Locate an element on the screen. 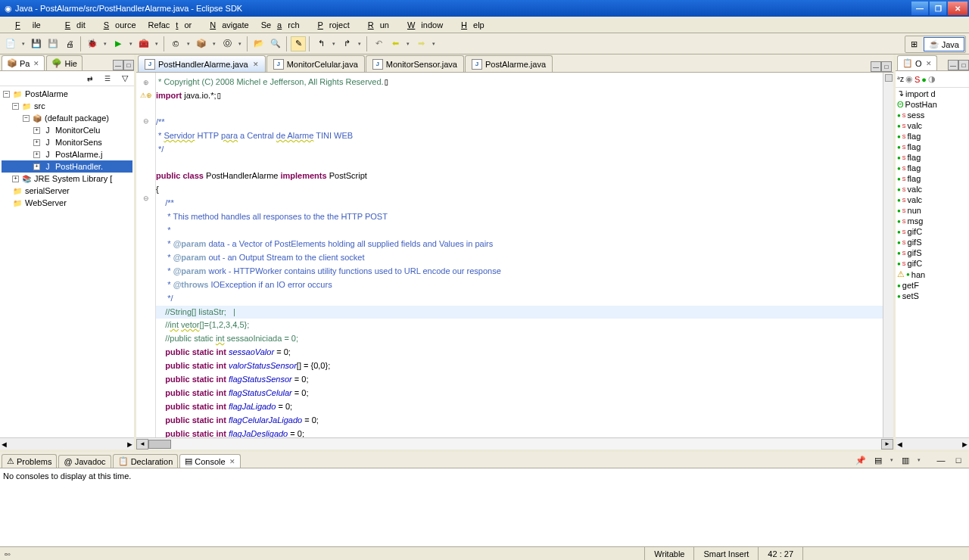 Image resolution: width=969 pixels, height=560 pixels. menu-refactor: Refactor is located at coordinates (170, 25).